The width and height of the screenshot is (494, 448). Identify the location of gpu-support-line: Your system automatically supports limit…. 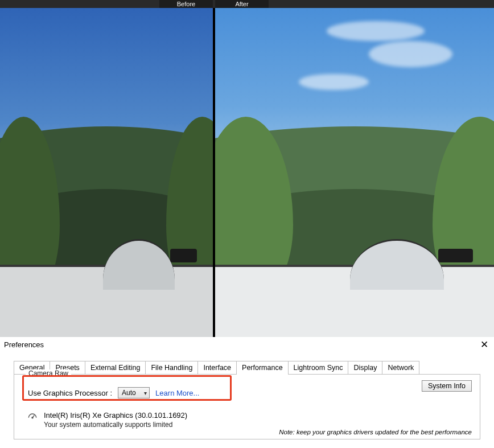
(116, 424).